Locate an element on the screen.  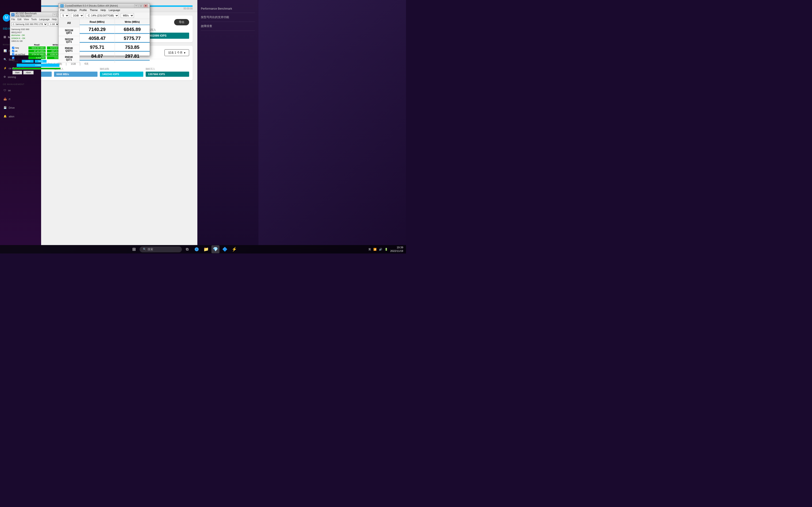
asssd-row-4k64: 4K-64Thrd 3754.92 MB/s 4189.98 MB/s is located at coordinates (38, 54).